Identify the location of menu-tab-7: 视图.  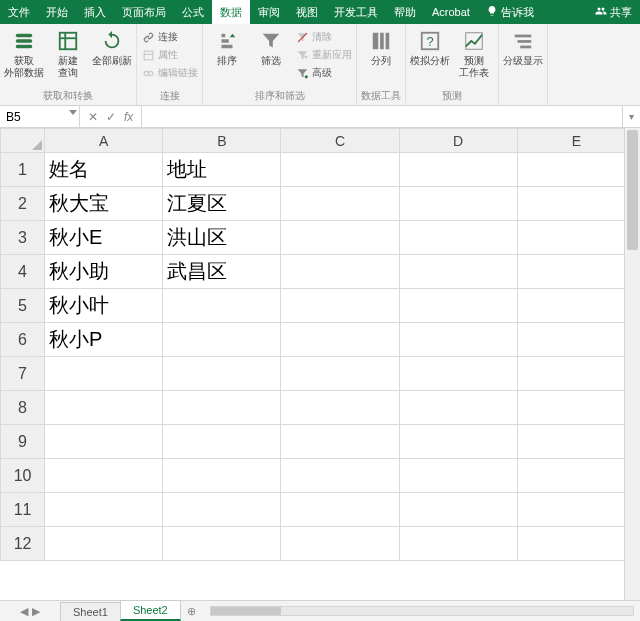
(307, 12).